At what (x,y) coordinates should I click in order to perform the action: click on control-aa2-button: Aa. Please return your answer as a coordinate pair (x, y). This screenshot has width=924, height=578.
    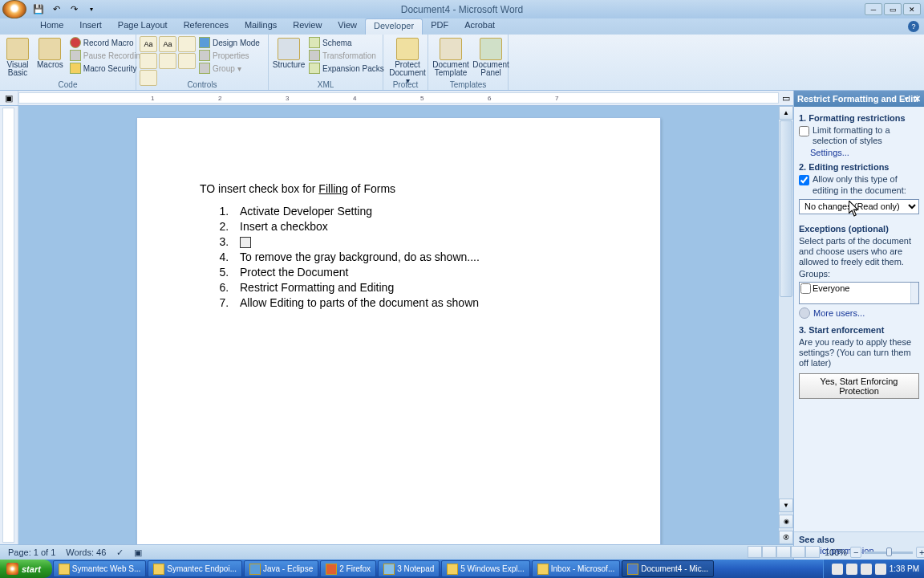
    Looking at the image, I should click on (168, 44).